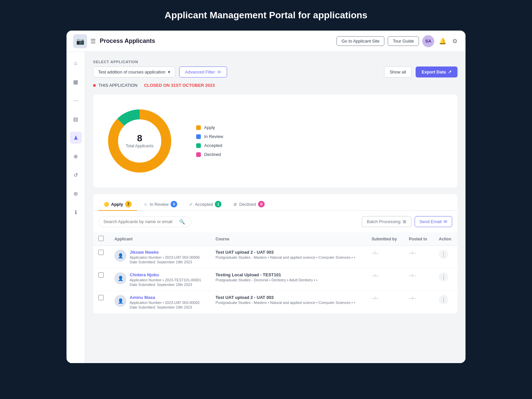 The image size is (532, 399). What do you see at coordinates (160, 239) in the screenshot?
I see `applicant-col-header: Applicant` at bounding box center [160, 239].